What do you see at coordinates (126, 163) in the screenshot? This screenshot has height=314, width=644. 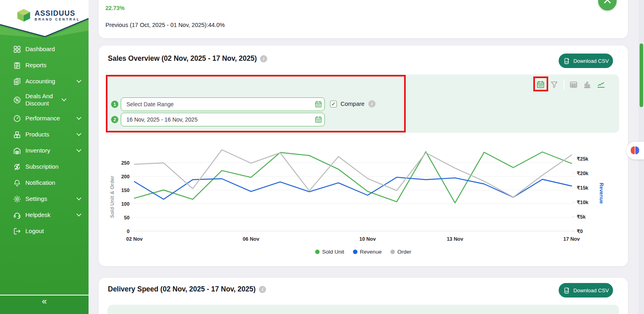 I see `svg-text: 250` at bounding box center [126, 163].